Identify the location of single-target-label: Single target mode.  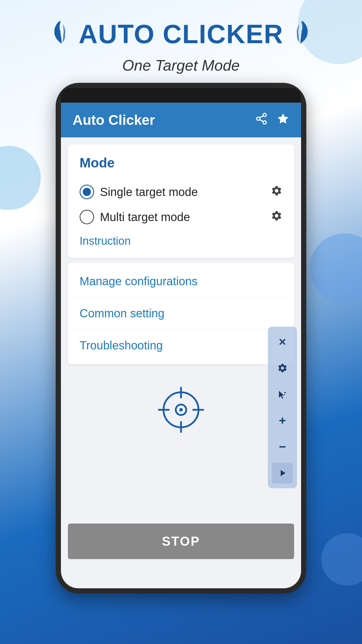
(149, 192).